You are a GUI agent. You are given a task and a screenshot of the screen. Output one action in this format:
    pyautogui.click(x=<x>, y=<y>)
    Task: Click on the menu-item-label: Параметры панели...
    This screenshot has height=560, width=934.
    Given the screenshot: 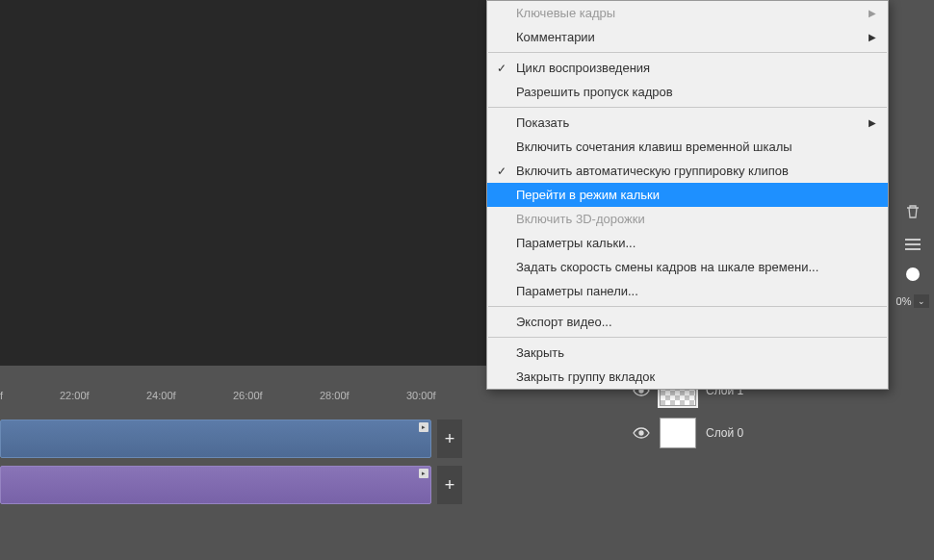 What is the action you would take?
    pyautogui.click(x=578, y=291)
    